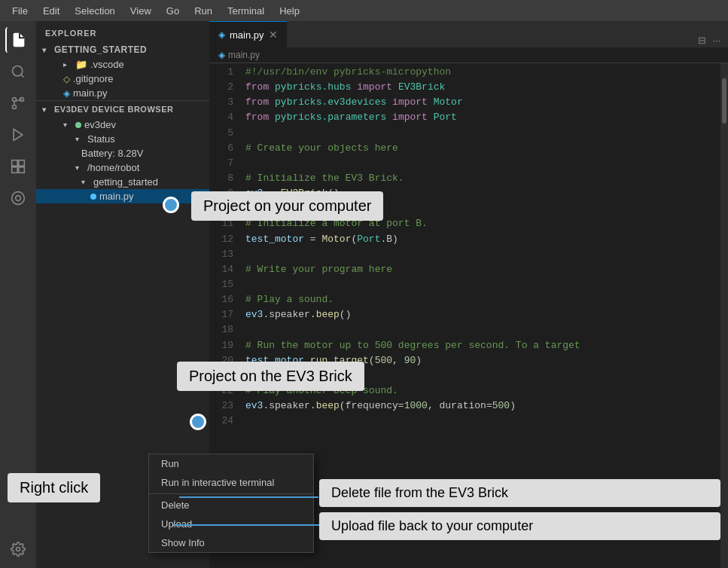 This screenshot has width=728, height=568. I want to click on connection-status-dot, so click(78, 125).